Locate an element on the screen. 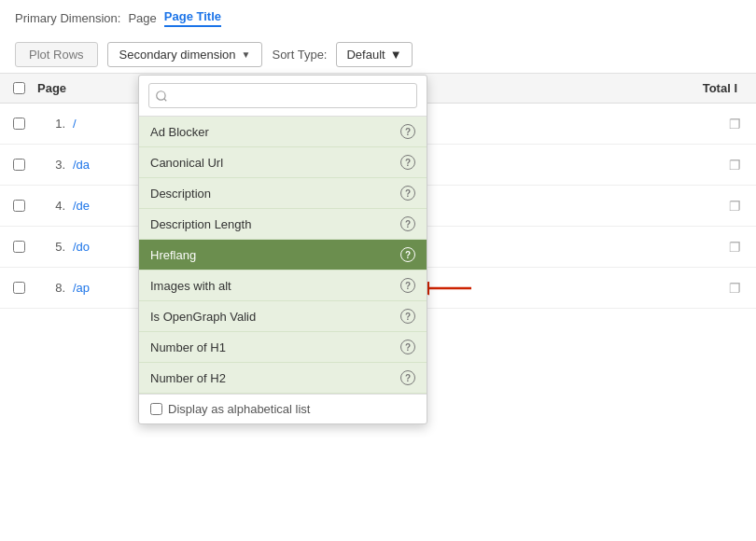  toolbar: Plot Rows Secondary dimension ▼ Sort Typ… is located at coordinates (378, 55).